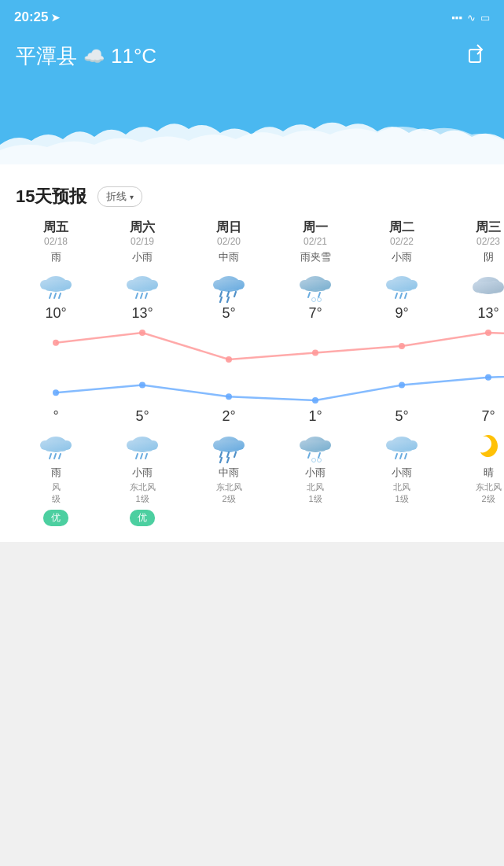 The width and height of the screenshot is (504, 866). Describe the element at coordinates (477, 57) in the screenshot. I see `share-button` at that location.